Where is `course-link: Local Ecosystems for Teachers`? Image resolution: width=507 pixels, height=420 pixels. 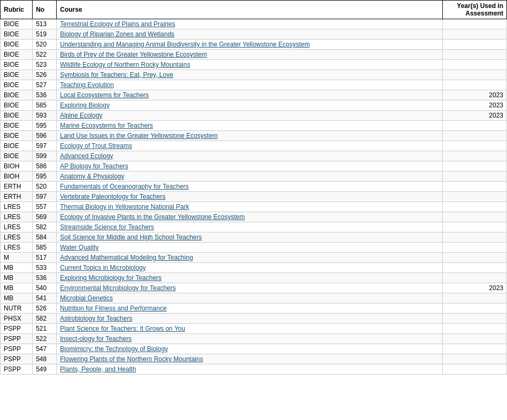 course-link: Local Ecosystems for Teachers is located at coordinates (104, 95).